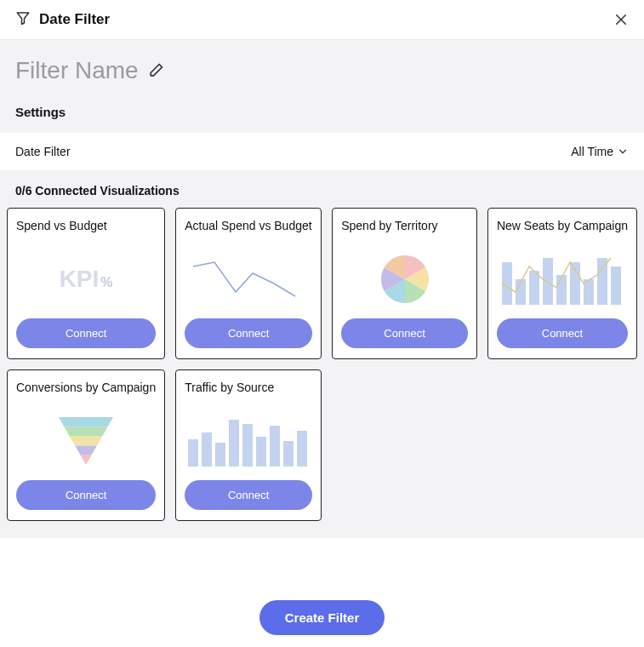 This screenshot has width=644, height=647. I want to click on card-title: Traffic by Source, so click(248, 387).